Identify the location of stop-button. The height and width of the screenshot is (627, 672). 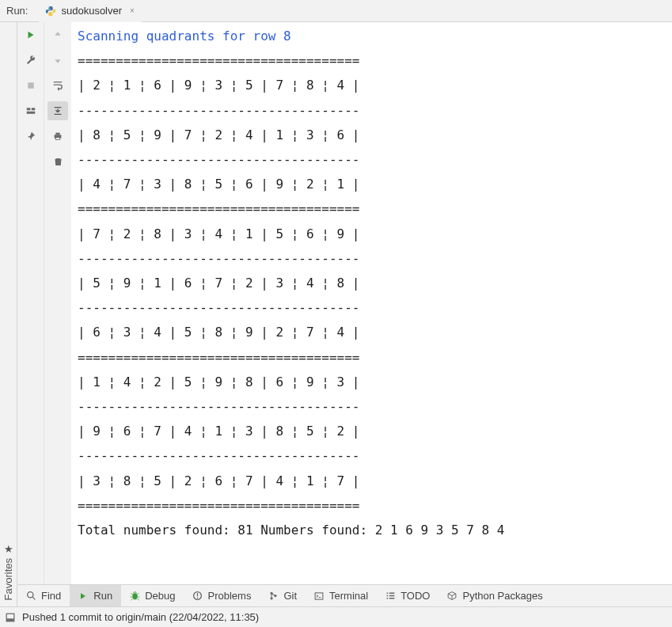
(31, 86).